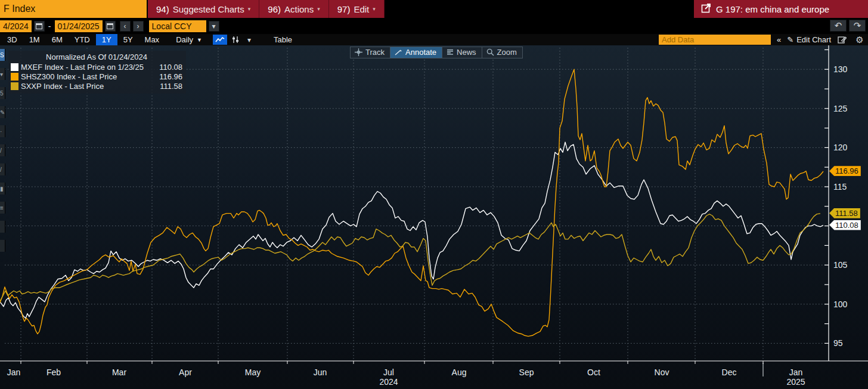 The width and height of the screenshot is (868, 389). I want to click on last-price-badge: 111.58, so click(845, 214).